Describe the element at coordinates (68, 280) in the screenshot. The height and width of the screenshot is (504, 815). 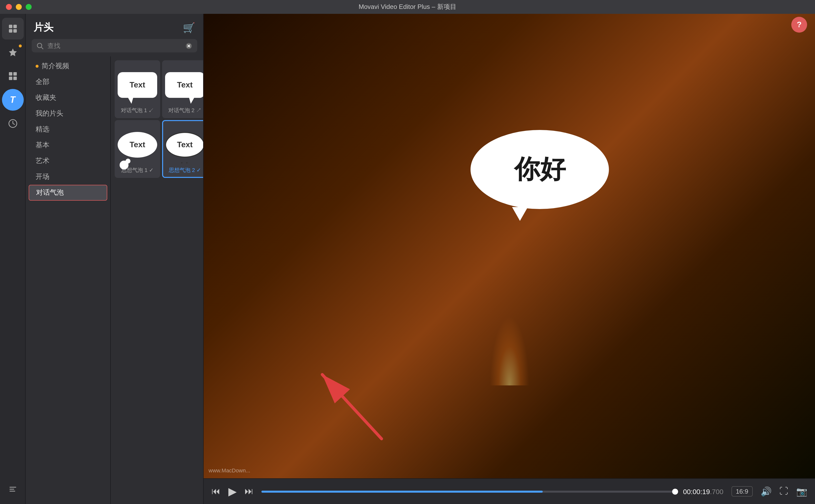
I see `category-list: 简介视频 全部 收藏夹 我的片头 精选 基本 艺术` at that location.